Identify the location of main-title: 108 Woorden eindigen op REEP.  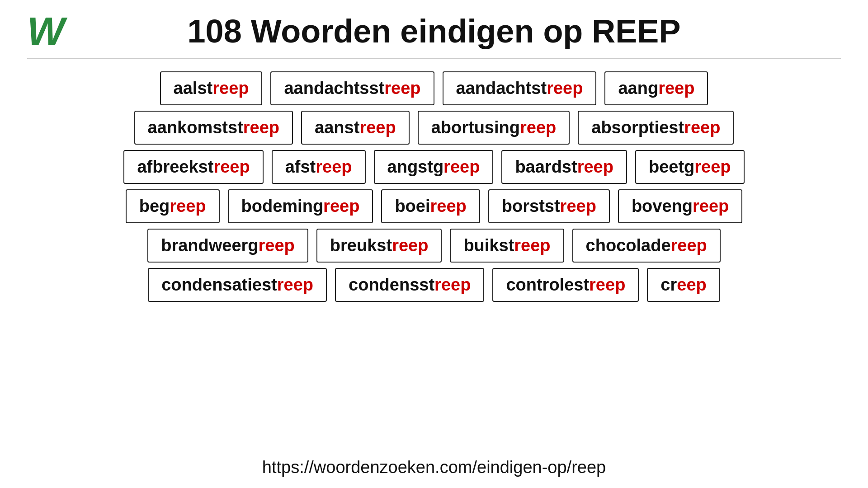
(434, 31).